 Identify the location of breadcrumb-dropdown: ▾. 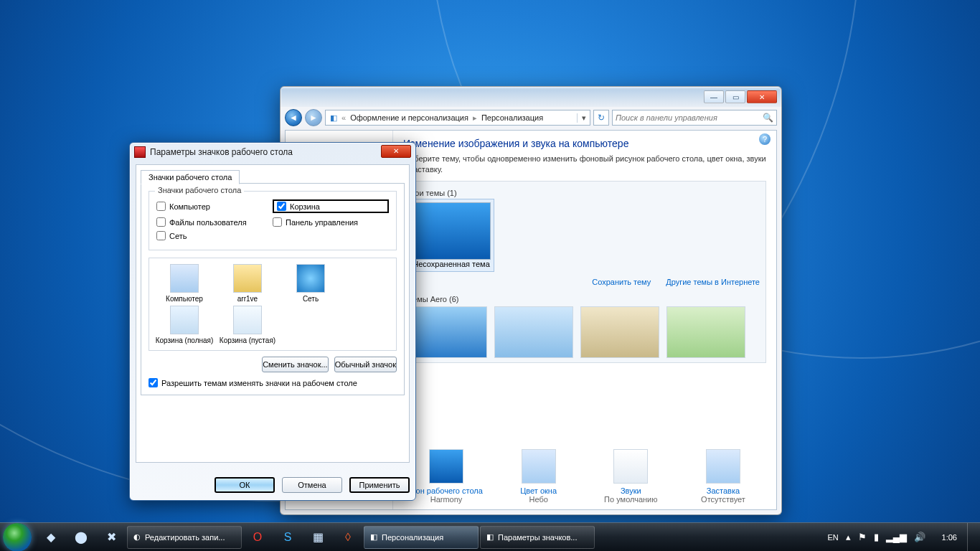
(583, 118).